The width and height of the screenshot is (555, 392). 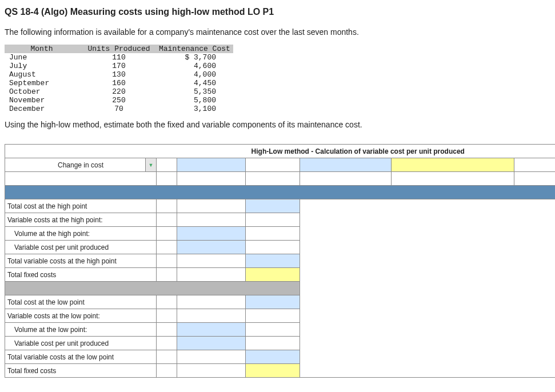 I want to click on cell-units: 70, so click(x=119, y=109).